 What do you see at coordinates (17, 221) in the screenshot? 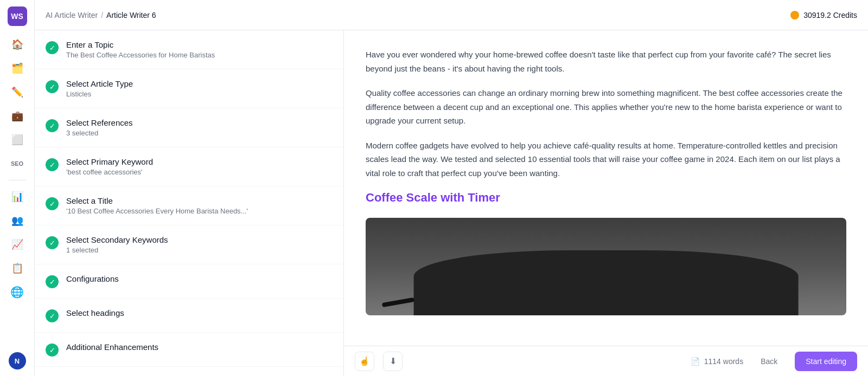
I see `nav-users-icon: 👥` at bounding box center [17, 221].